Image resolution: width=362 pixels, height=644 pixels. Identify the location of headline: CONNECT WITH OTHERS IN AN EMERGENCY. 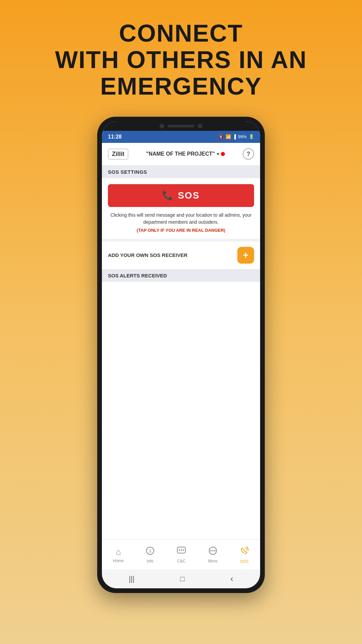
(181, 60).